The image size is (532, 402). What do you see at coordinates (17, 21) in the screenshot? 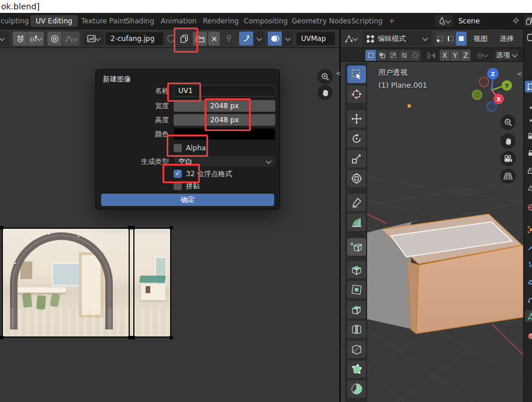
I see `tab-sculpting: culpting` at bounding box center [17, 21].